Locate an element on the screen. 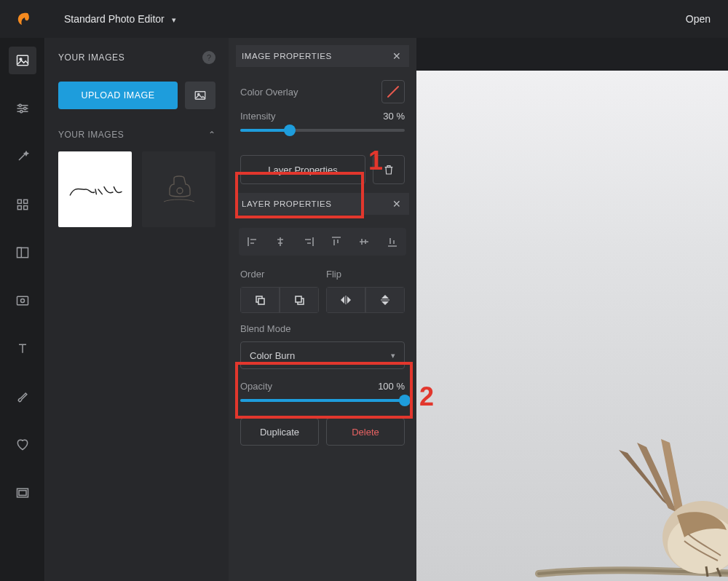 This screenshot has height=581, width=728. help-icon: ? is located at coordinates (209, 58).